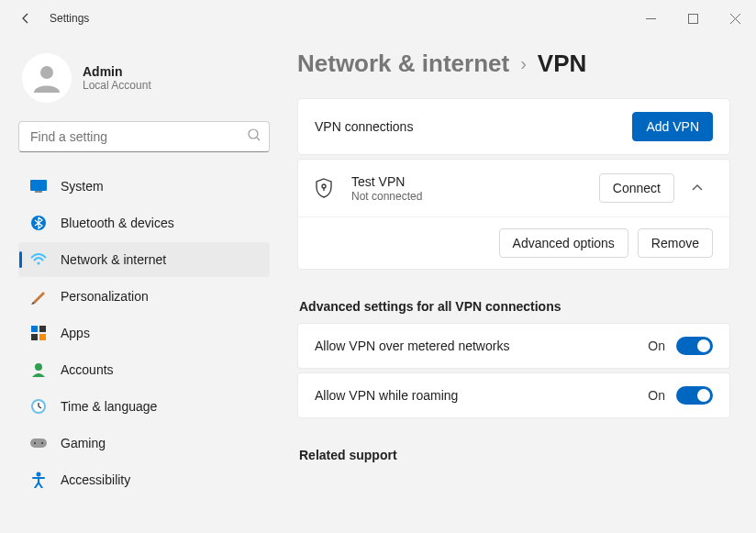 The height and width of the screenshot is (533, 756). Describe the element at coordinates (117, 223) in the screenshot. I see `sidebar-item-label: Bluetooth & devices` at that location.